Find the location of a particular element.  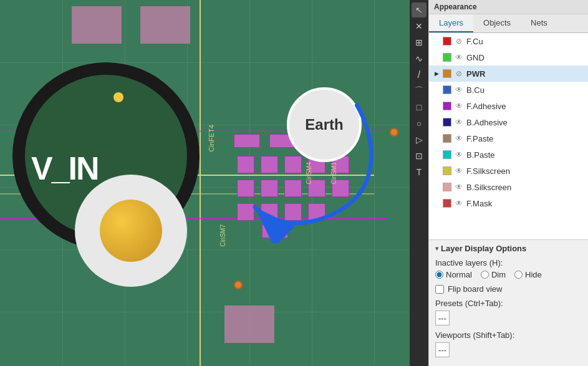

small-dot is located at coordinates (118, 97).